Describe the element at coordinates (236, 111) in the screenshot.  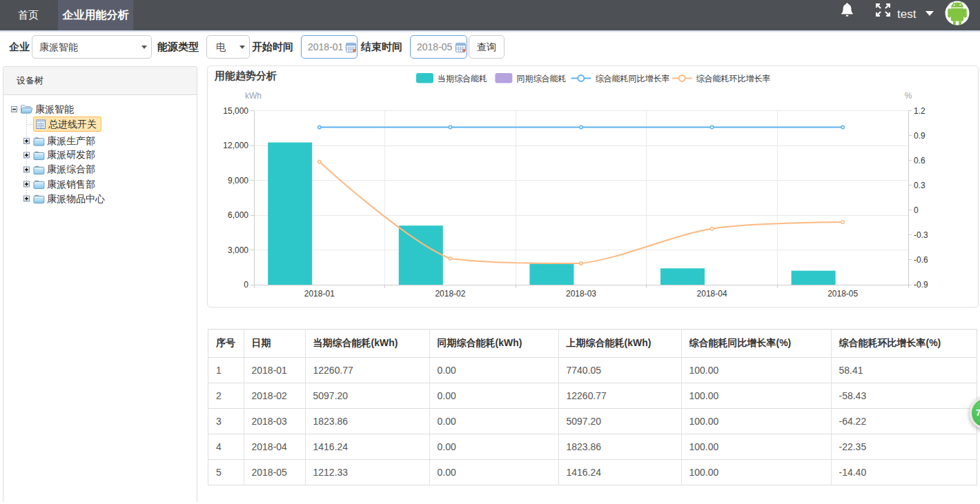
I see `svg-text: 15,000` at that location.